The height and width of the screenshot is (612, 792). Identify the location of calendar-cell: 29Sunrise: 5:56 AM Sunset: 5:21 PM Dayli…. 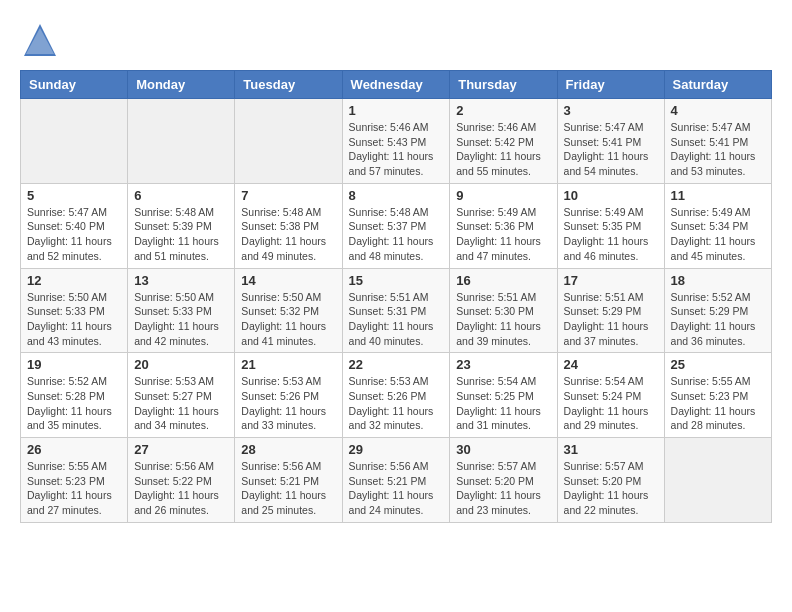
(396, 480).